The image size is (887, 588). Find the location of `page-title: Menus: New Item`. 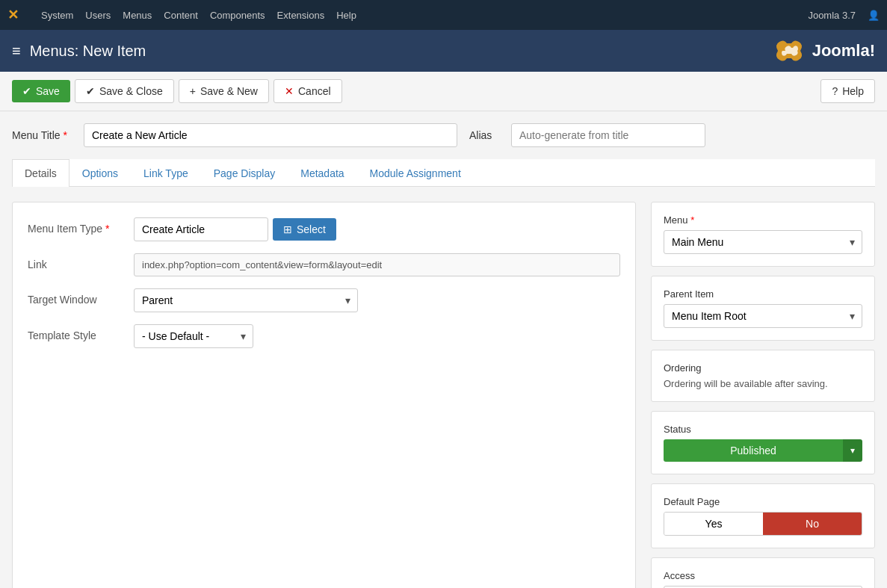

page-title: Menus: New Item is located at coordinates (88, 51).